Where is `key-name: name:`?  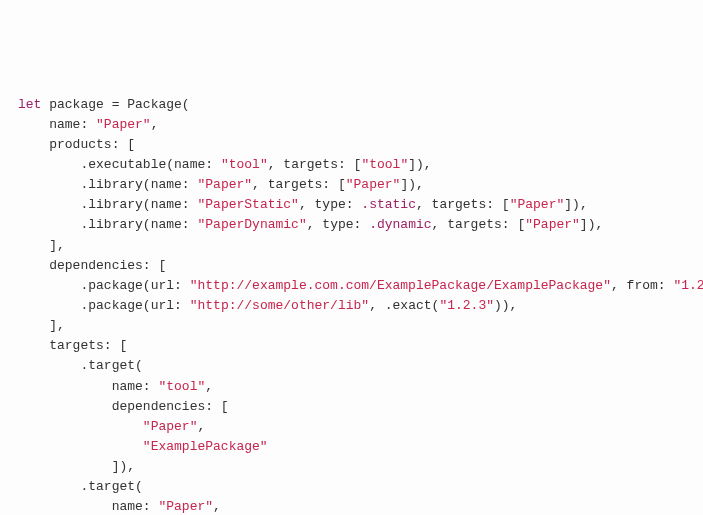
key-name: name: is located at coordinates (68, 124).